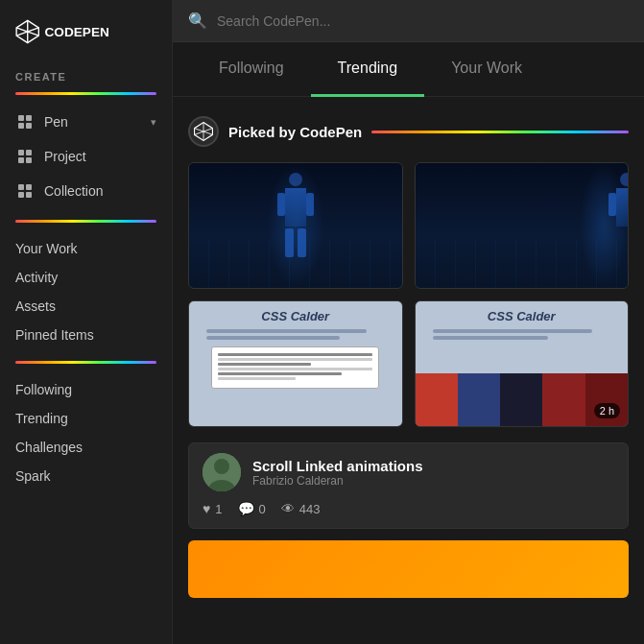 Image resolution: width=644 pixels, height=644 pixels. What do you see at coordinates (338, 481) in the screenshot?
I see `post-author: Fabrizio Calderan` at bounding box center [338, 481].